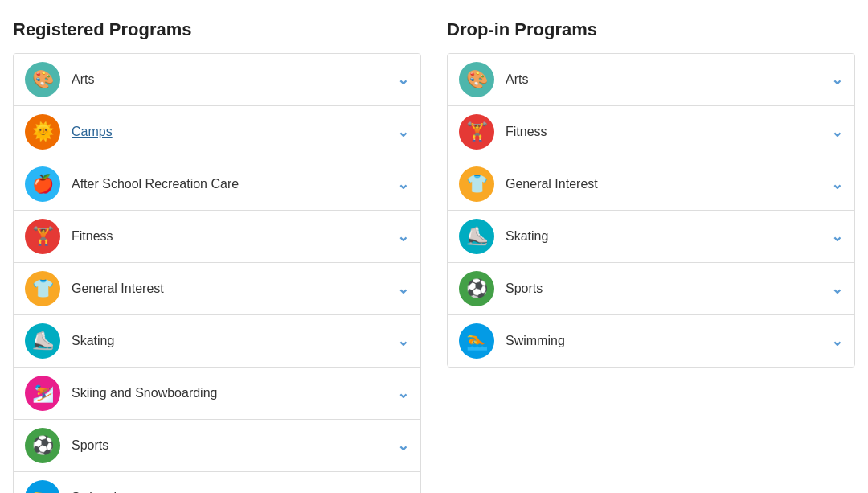 The image size is (868, 493). Describe the element at coordinates (669, 341) in the screenshot. I see `program-label-swimming: Swimming` at that location.